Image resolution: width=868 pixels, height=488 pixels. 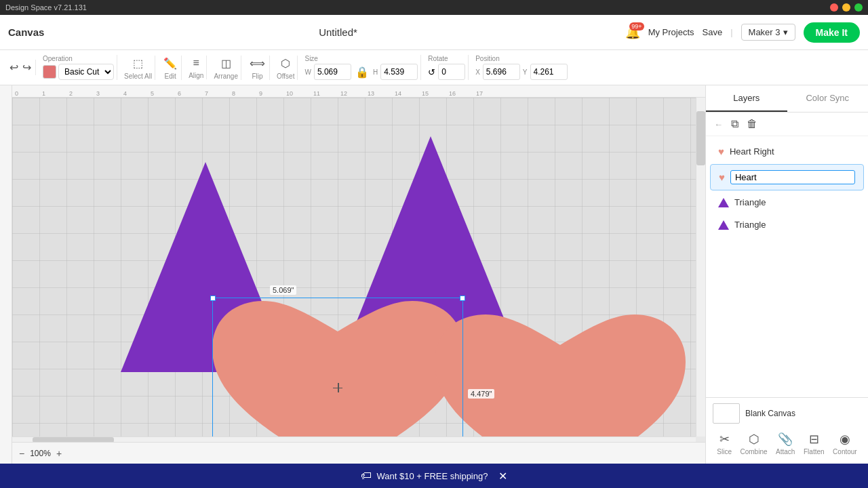 I want to click on width-input, so click(x=332, y=72).